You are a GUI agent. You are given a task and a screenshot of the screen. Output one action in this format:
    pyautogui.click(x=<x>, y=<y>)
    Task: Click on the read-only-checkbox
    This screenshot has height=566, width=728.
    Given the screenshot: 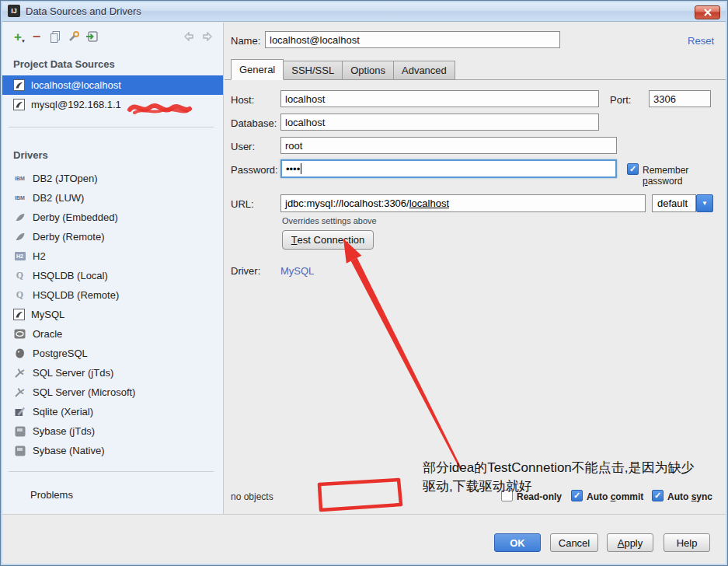 What is the action you would take?
    pyautogui.click(x=507, y=496)
    